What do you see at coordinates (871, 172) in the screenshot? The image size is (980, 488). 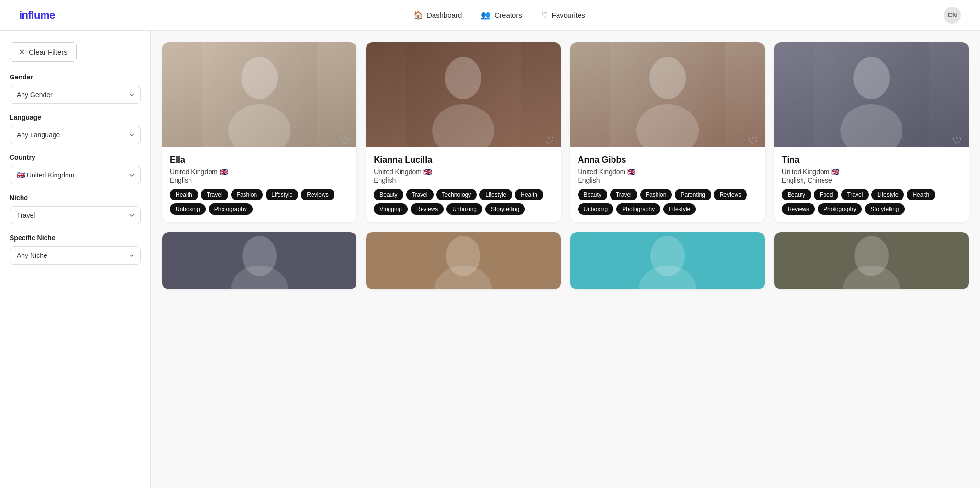 I see `creator-country-tina: United Kingdom 🇬🇧` at bounding box center [871, 172].